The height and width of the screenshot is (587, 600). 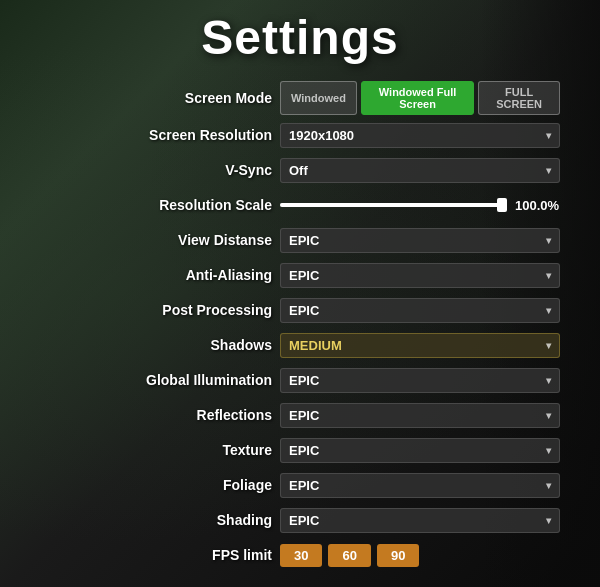 I want to click on post-processing-arrow: ▾, so click(x=548, y=310).